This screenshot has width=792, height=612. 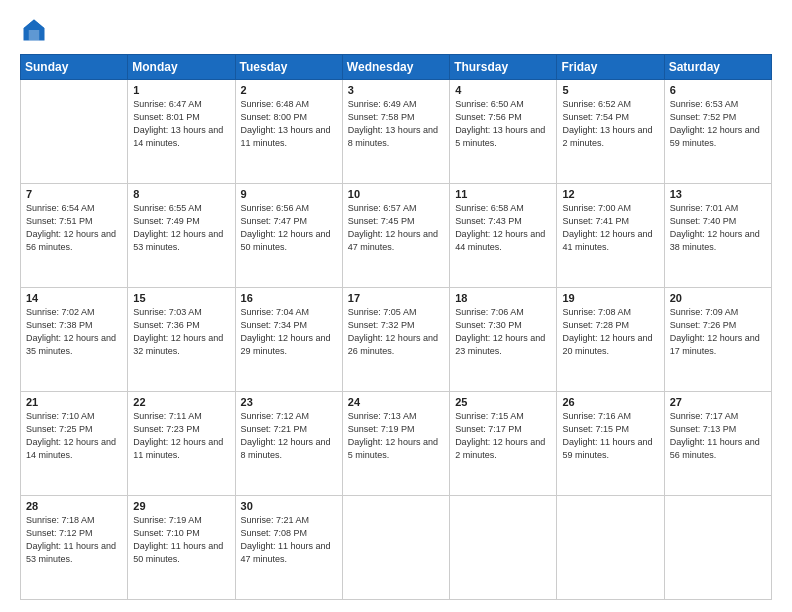 What do you see at coordinates (181, 332) in the screenshot?
I see `day-info: Sunrise: 7:03 AM Sunset: 7:36 PM Dayligh…` at bounding box center [181, 332].